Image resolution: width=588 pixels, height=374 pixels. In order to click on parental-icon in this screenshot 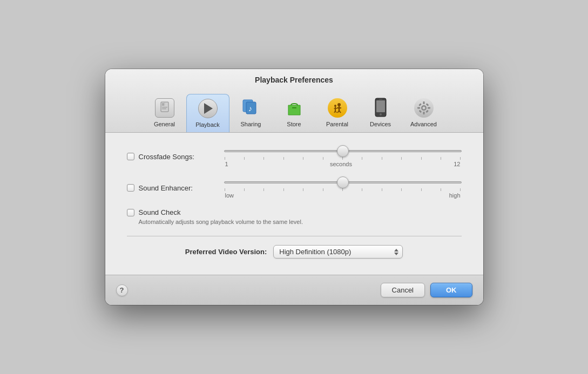, I will do `click(337, 108)`.